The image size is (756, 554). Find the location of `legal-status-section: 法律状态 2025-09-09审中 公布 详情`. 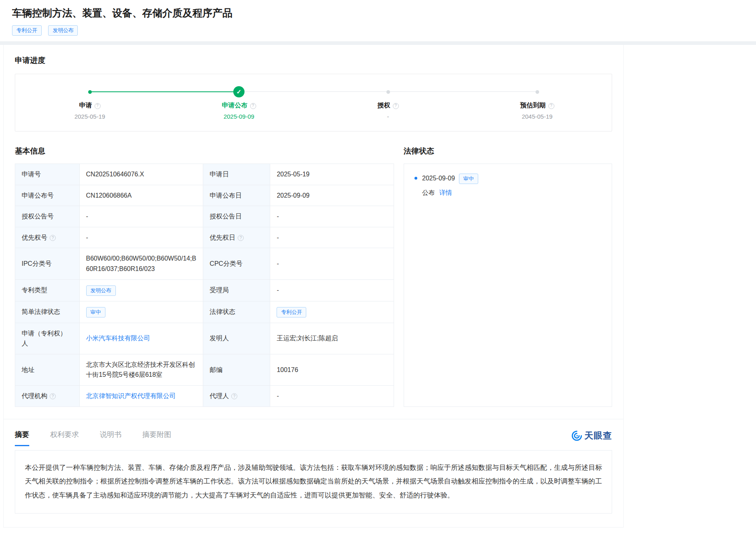

legal-status-section: 法律状态 2025-09-09审中 公布 详情 is located at coordinates (508, 277).